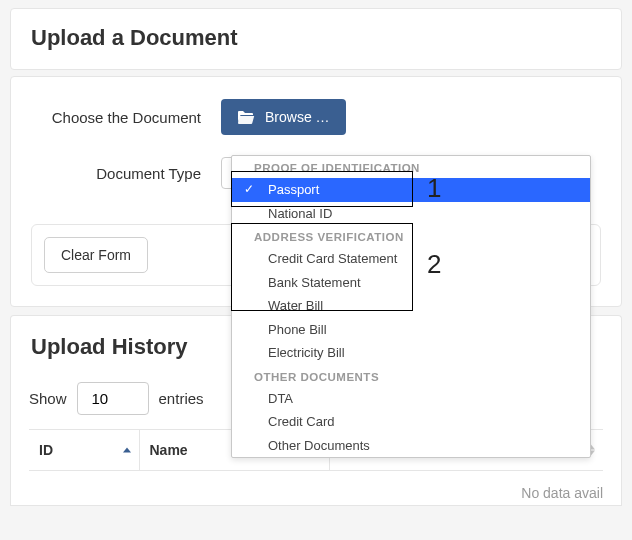 This screenshot has height=540, width=632. Describe the element at coordinates (316, 39) in the screenshot. I see `page-title: Upload a Document` at that location.